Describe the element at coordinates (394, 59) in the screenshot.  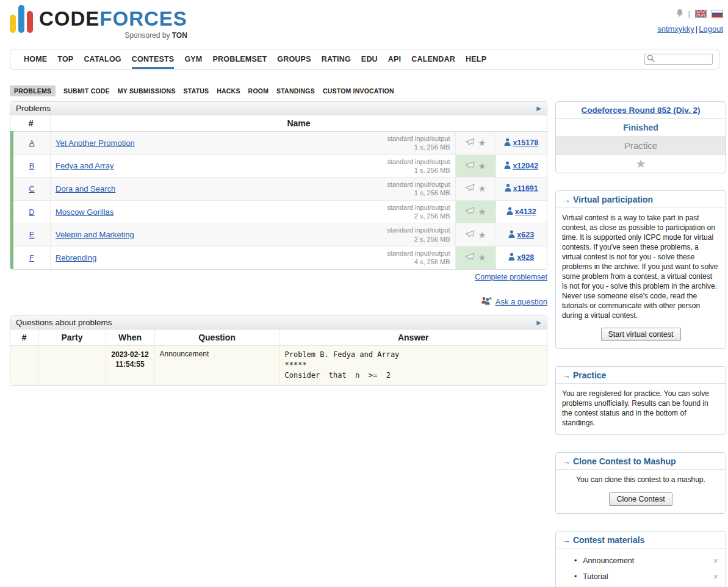
I see `nav-item-api: API` at that location.